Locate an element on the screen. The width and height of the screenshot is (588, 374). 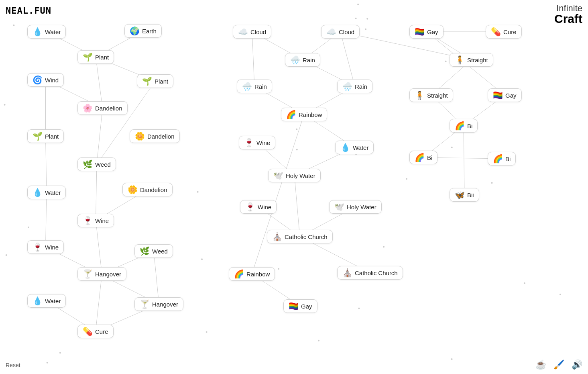
node-rain3: 🌧️Rain is located at coordinates (355, 86).